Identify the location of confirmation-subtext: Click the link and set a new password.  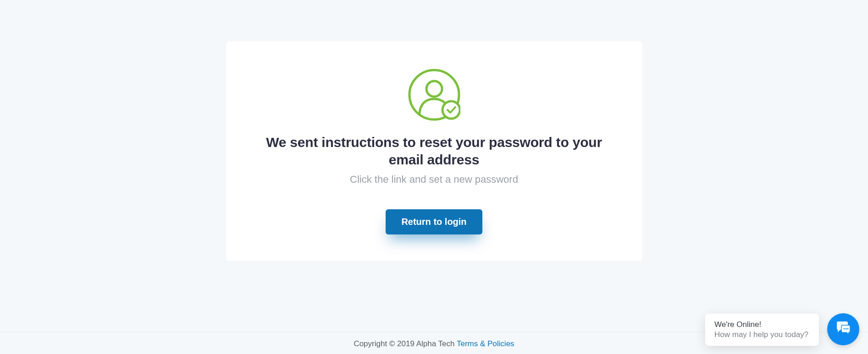
(434, 180).